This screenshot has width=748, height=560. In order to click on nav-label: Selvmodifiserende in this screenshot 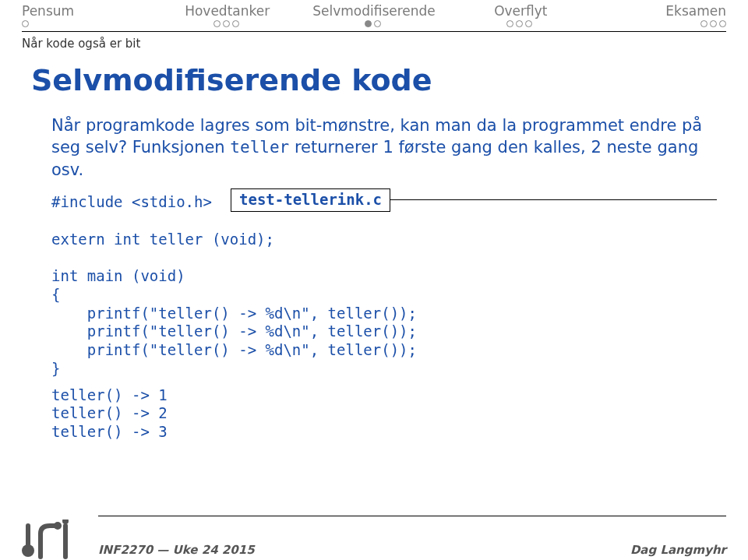, I will do `click(374, 11)`.